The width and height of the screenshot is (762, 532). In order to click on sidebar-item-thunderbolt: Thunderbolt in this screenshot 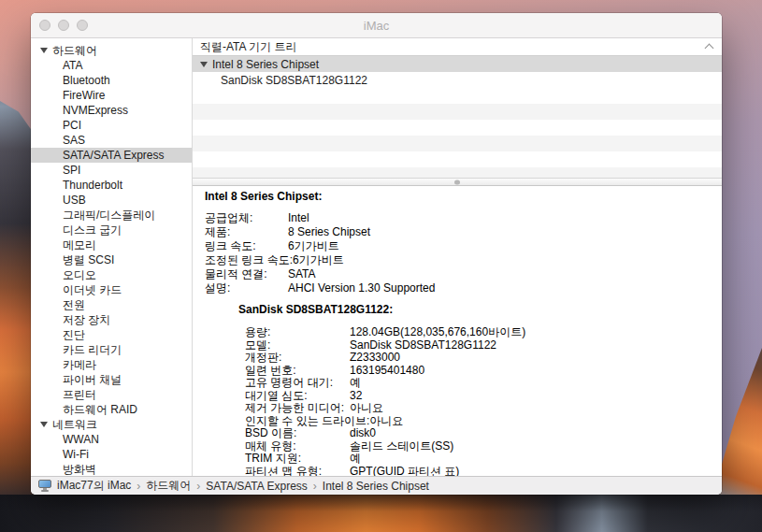, I will do `click(111, 185)`.